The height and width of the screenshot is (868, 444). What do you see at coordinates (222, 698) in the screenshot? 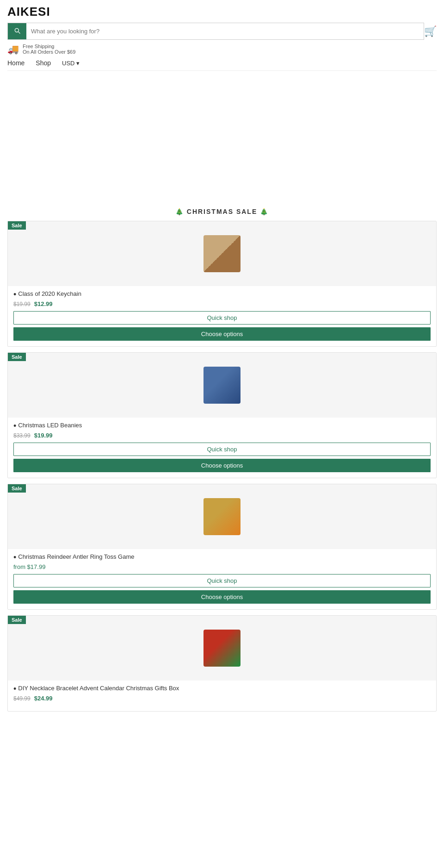
I see `price-row: $49.99 $24.99` at bounding box center [222, 698].